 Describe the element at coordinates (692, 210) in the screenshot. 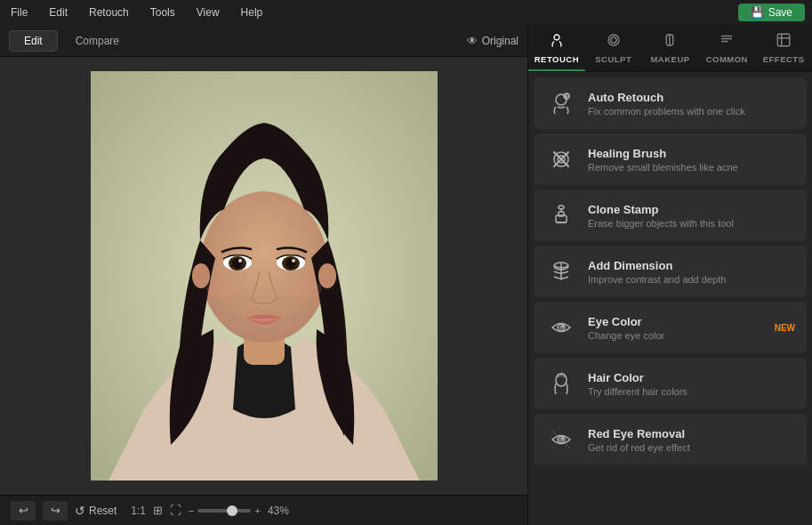

I see `clone-stamp-name: Clone Stamp` at that location.